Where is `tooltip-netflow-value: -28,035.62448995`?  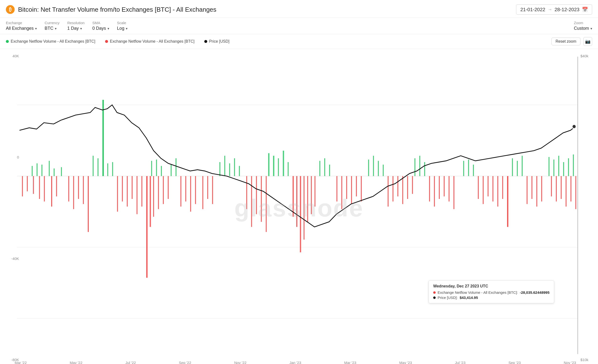
tooltip-netflow-value: -28,035.62448995 is located at coordinates (535, 293).